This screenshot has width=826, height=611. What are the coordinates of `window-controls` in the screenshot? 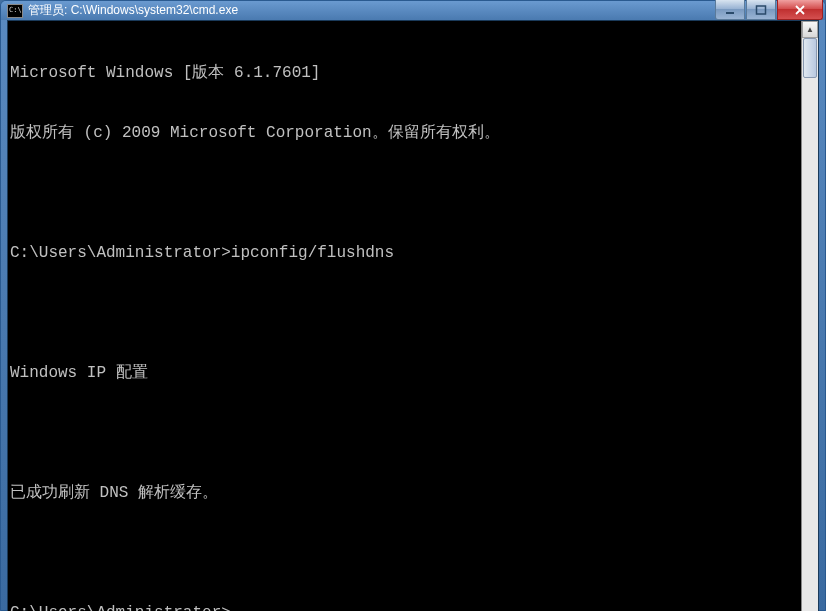 It's located at (769, 10).